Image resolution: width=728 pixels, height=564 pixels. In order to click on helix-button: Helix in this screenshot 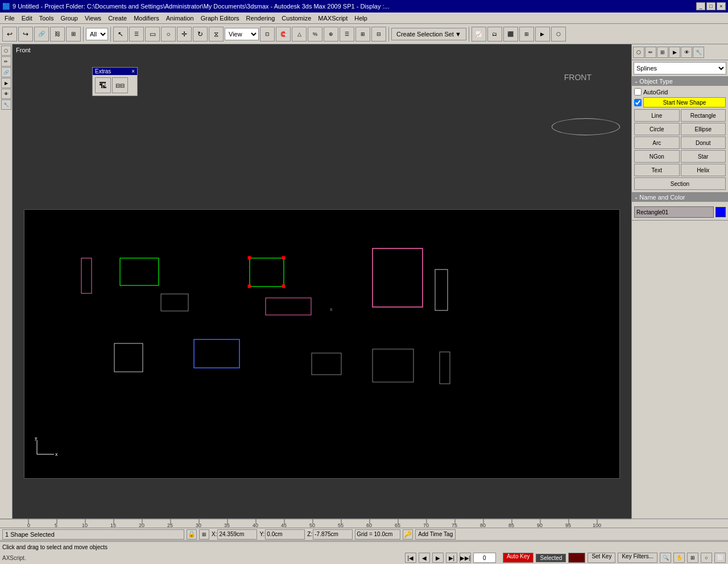, I will do `click(704, 170)`.